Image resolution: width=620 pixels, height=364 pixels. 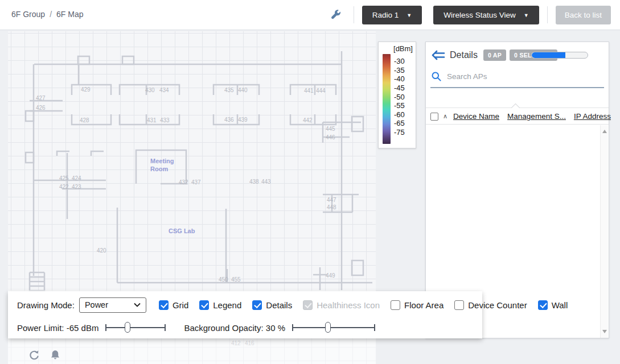 What do you see at coordinates (486, 15) in the screenshot?
I see `view-select-button: Wireless Status View ▼` at bounding box center [486, 15].